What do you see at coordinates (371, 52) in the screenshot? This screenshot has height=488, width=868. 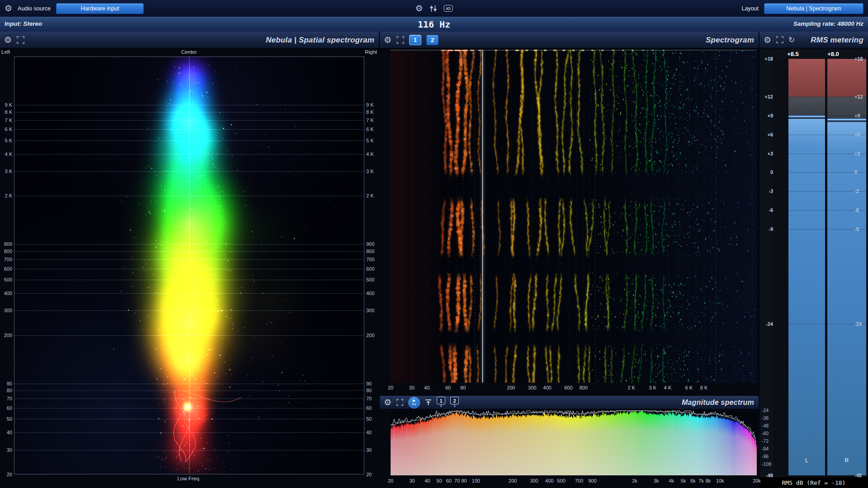 I see `pan-axis-right-label: Right` at bounding box center [371, 52].